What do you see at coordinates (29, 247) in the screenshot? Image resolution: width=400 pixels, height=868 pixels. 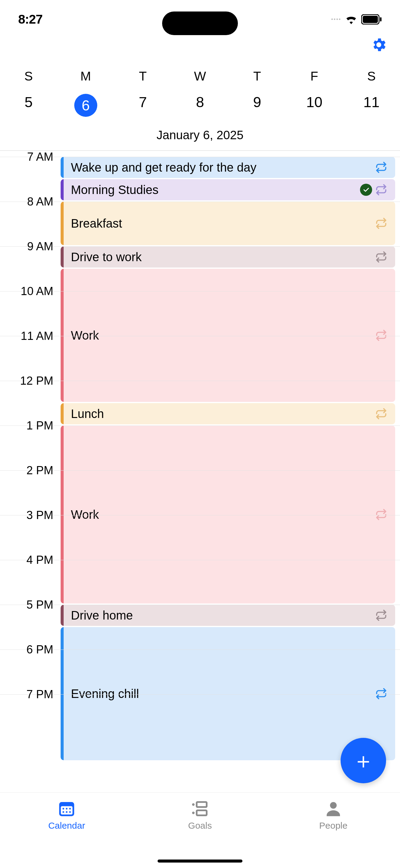 I see `hour-label: 9 AM` at bounding box center [29, 247].